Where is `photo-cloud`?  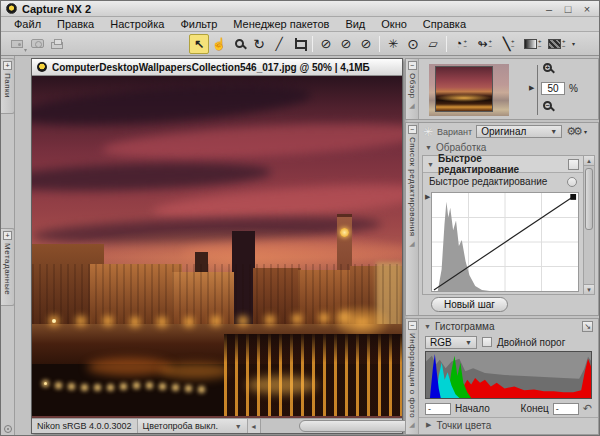
photo-cloud is located at coordinates (252, 140).